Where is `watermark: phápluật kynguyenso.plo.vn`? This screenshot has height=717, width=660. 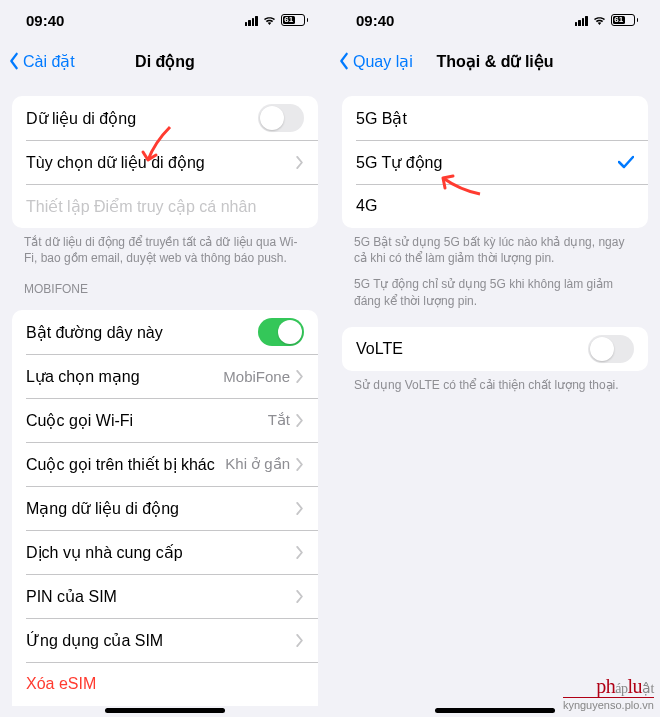
watermark: phápluật kynguyenso.plo.vn is located at coordinates (608, 694).